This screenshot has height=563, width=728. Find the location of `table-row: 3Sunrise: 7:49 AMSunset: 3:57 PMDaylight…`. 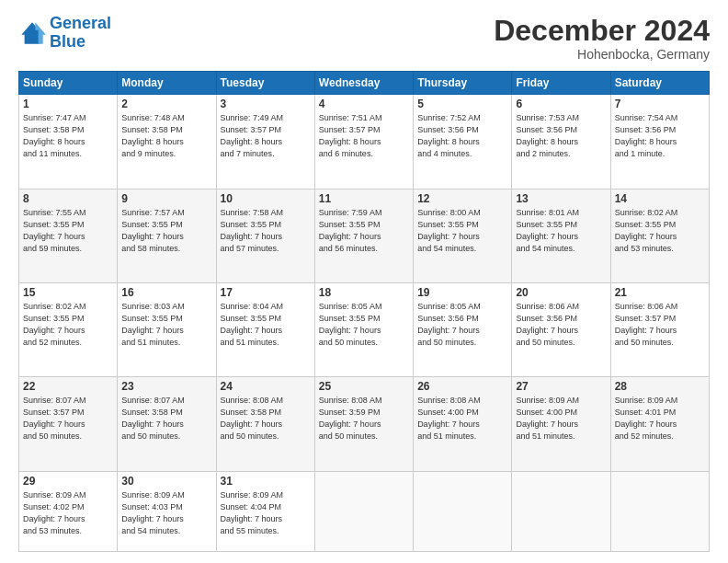

table-row: 3Sunrise: 7:49 AMSunset: 3:57 PMDaylight… is located at coordinates (265, 142).